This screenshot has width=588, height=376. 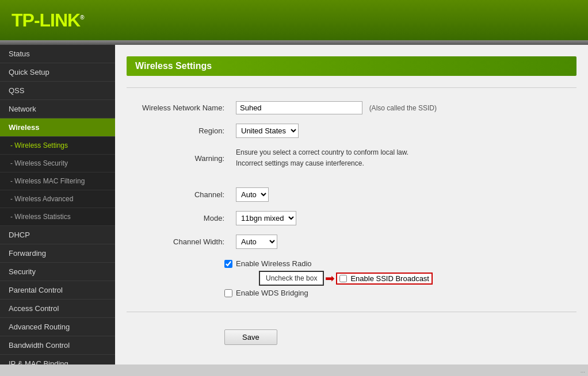 What do you see at coordinates (343, 278) in the screenshot?
I see `ssid-broadcast-checkbox` at bounding box center [343, 278].